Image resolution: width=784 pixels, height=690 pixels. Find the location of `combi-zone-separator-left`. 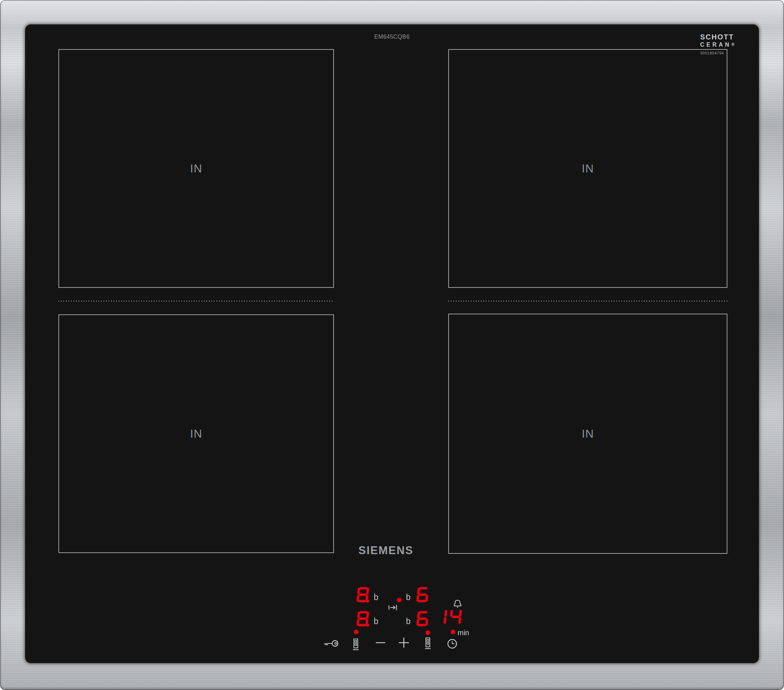

combi-zone-separator-left is located at coordinates (196, 301).